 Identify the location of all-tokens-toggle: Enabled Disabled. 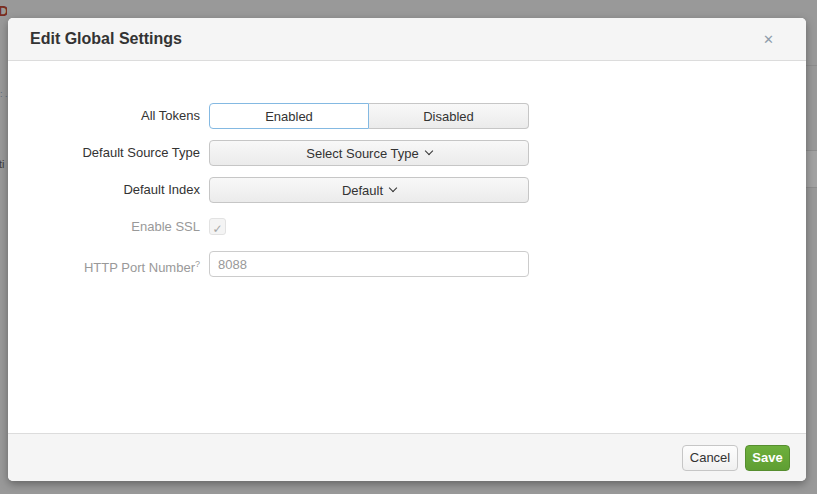
(369, 116).